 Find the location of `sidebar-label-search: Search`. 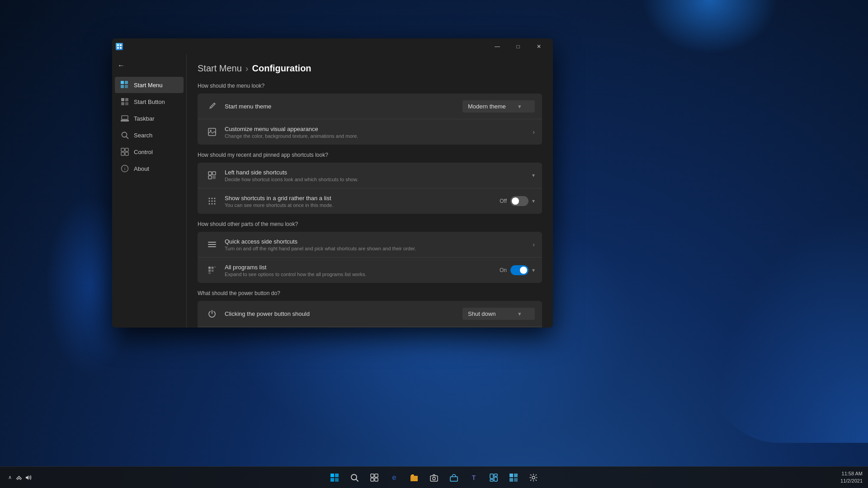

sidebar-label-search: Search is located at coordinates (143, 136).